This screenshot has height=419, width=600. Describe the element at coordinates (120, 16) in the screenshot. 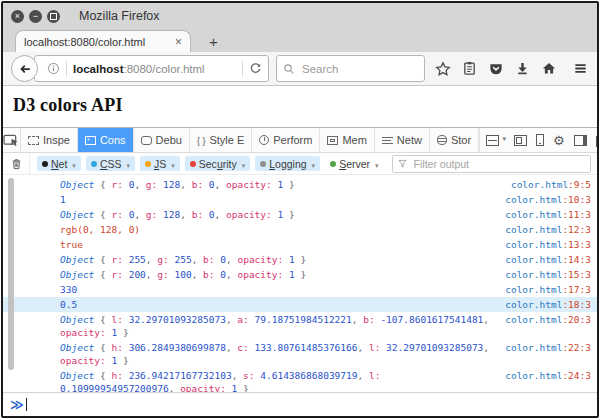

I see `window-title: Mozilla Firefox` at that location.